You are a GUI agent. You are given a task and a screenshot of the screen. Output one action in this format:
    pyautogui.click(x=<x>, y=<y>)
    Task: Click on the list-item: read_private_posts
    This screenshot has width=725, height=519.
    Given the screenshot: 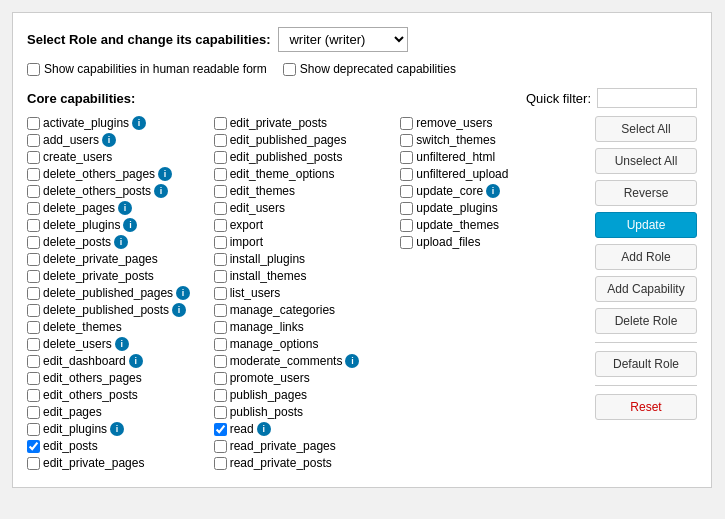 What is the action you would take?
    pyautogui.click(x=306, y=463)
    